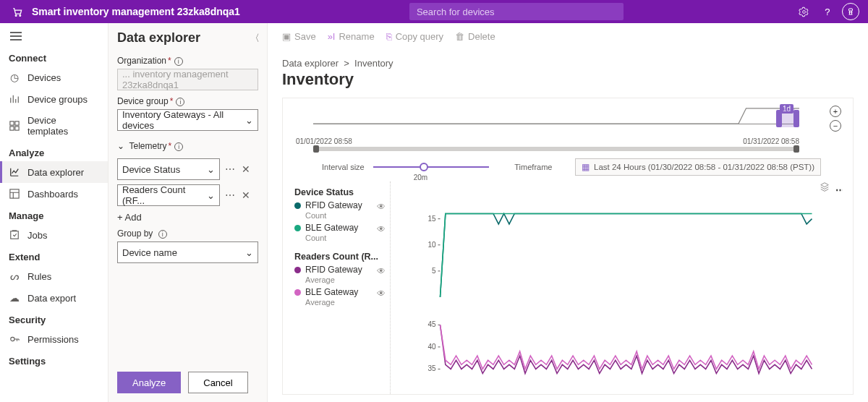  What do you see at coordinates (14, 77) in the screenshot?
I see `devices-icon: ◷` at bounding box center [14, 77].